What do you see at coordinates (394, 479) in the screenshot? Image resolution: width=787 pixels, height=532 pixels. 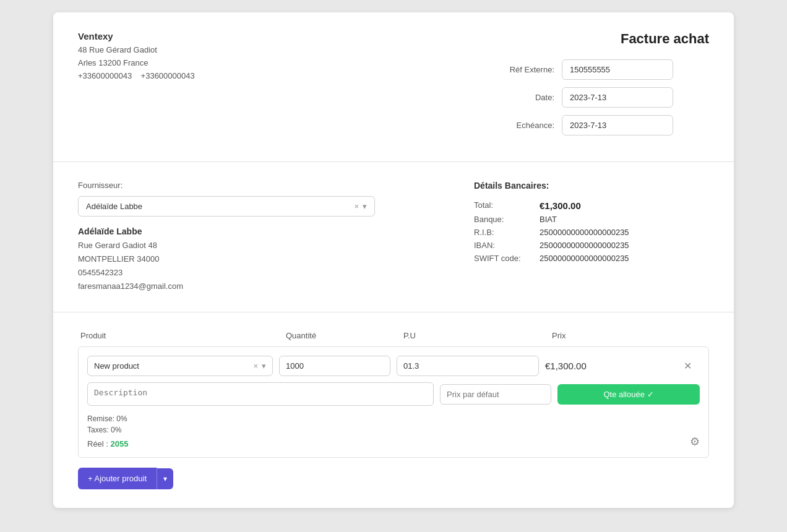 I see `add-product-wrapper: + Ajouter produit ▾` at bounding box center [394, 479].